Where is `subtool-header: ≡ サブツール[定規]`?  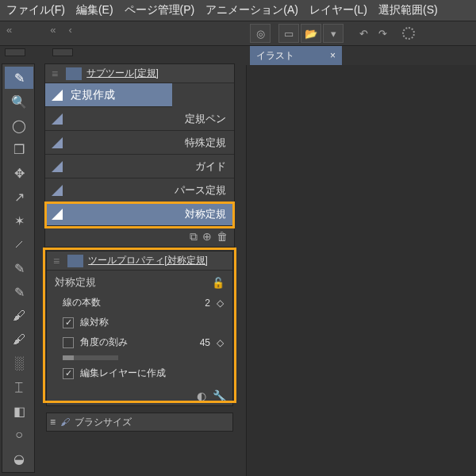 subtool-header: ≡ サブツール[定規] is located at coordinates (140, 74).